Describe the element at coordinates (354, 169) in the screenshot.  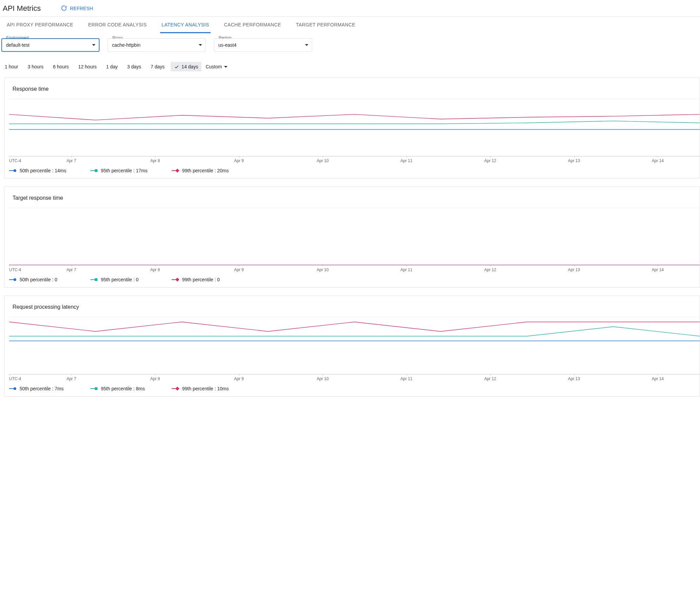
I see `chart-legend: 50th percentile : 14ms95th percentile : …` at that location.